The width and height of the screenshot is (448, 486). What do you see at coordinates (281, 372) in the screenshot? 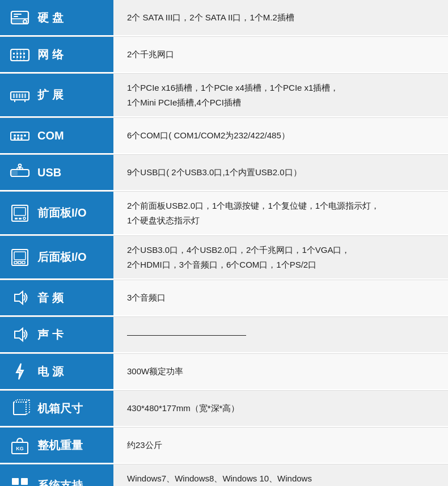
I see `value-cell-power: 300W额定功率` at bounding box center [281, 372].